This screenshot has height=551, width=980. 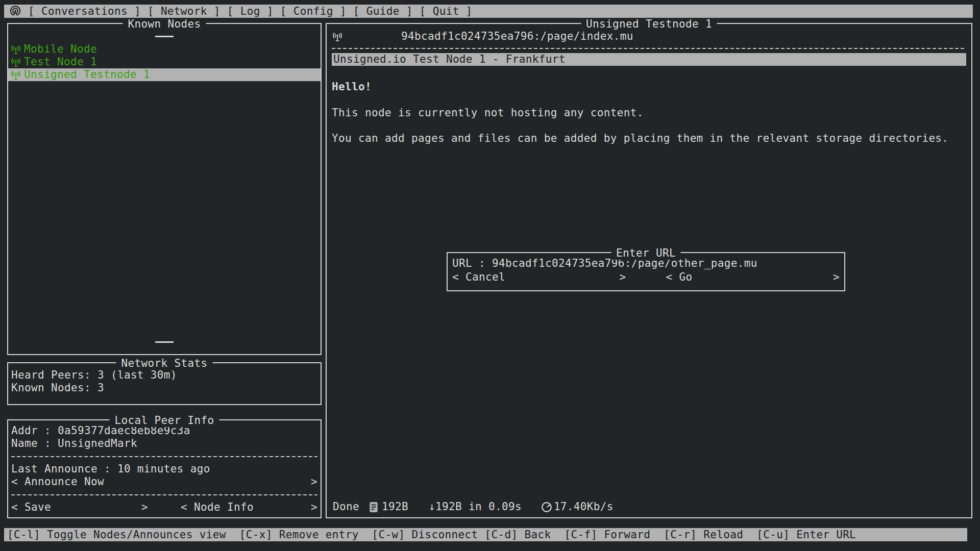 I want to click on menu-log: [ Log ], so click(x=250, y=11).